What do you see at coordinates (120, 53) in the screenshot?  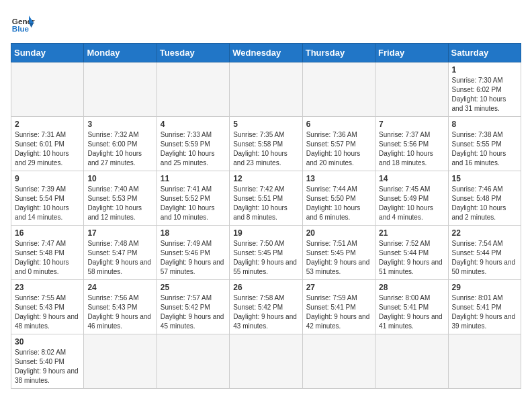 I see `weekday-header-monday: Monday` at bounding box center [120, 53].